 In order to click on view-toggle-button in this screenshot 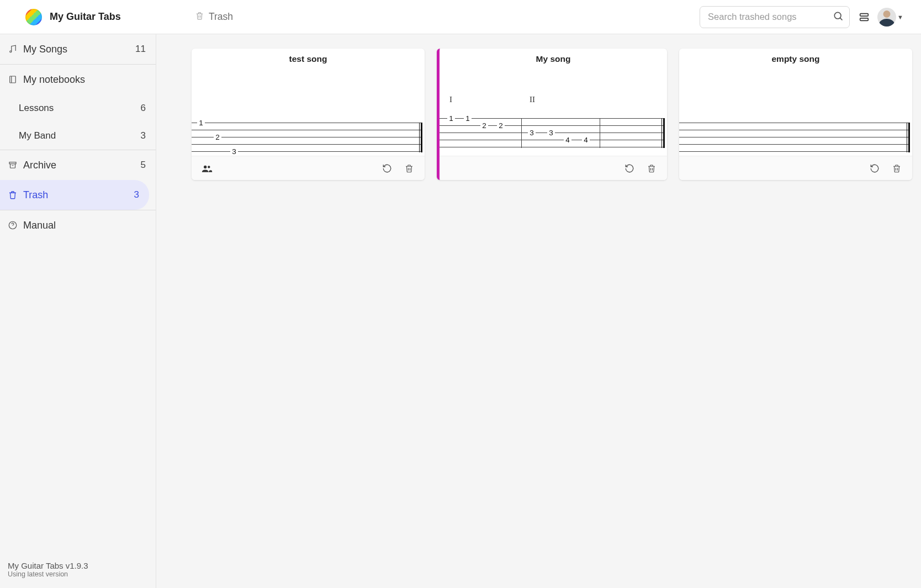, I will do `click(864, 17)`.